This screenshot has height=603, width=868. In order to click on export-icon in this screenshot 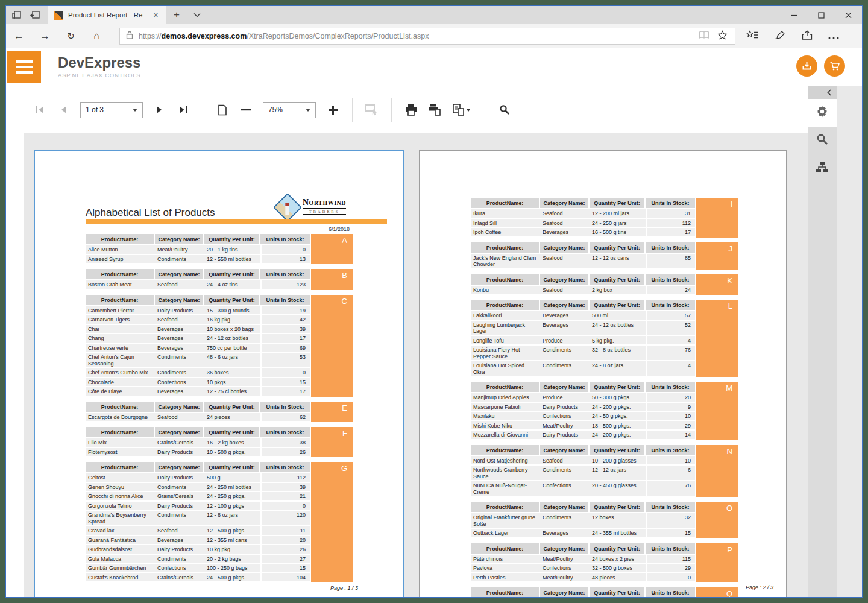, I will do `click(462, 110)`.